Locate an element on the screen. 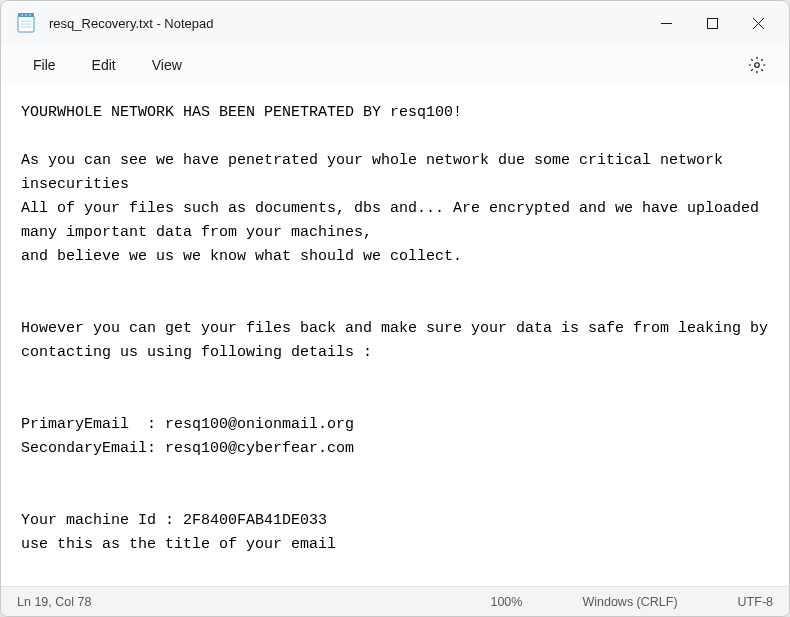 The height and width of the screenshot is (617, 790). settings-button is located at coordinates (757, 65).